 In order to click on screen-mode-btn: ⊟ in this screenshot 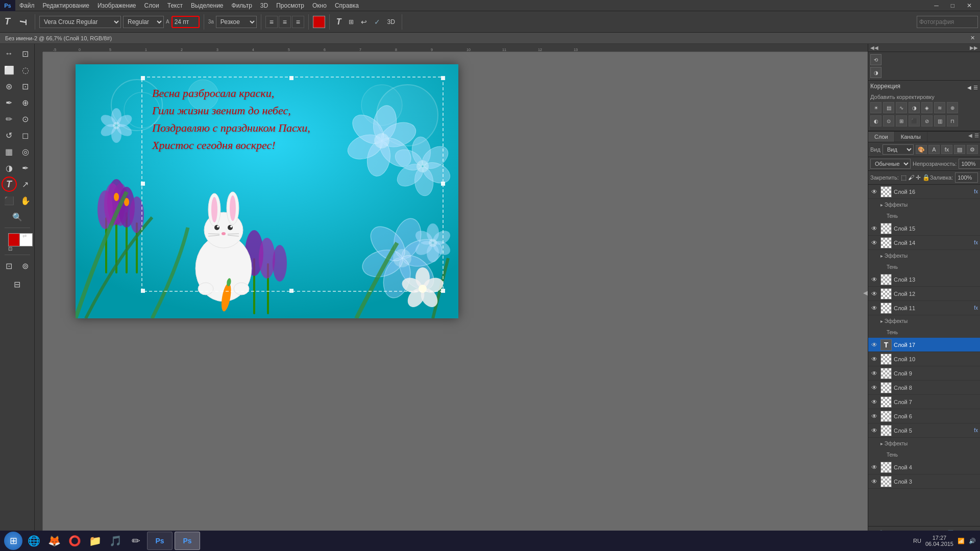, I will do `click(17, 284)`.